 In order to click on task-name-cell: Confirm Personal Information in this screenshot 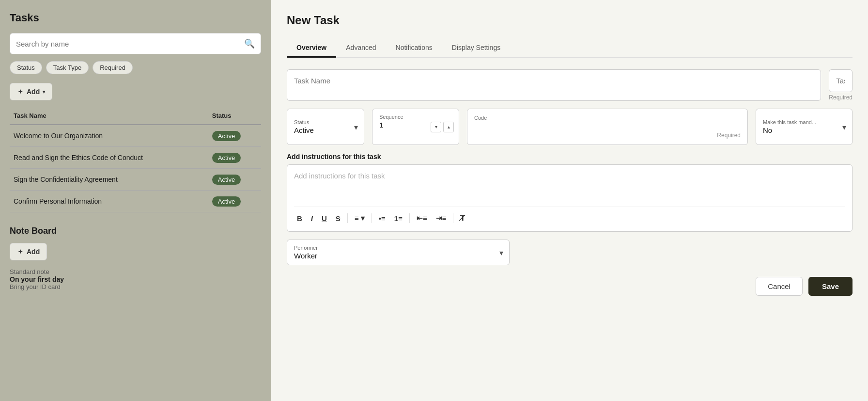, I will do `click(109, 202)`.